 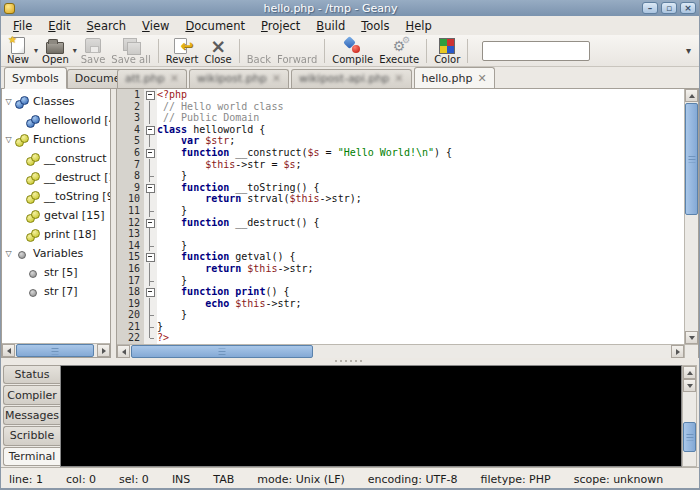 What do you see at coordinates (420, 338) in the screenshot?
I see `code-line: ?>` at bounding box center [420, 338].